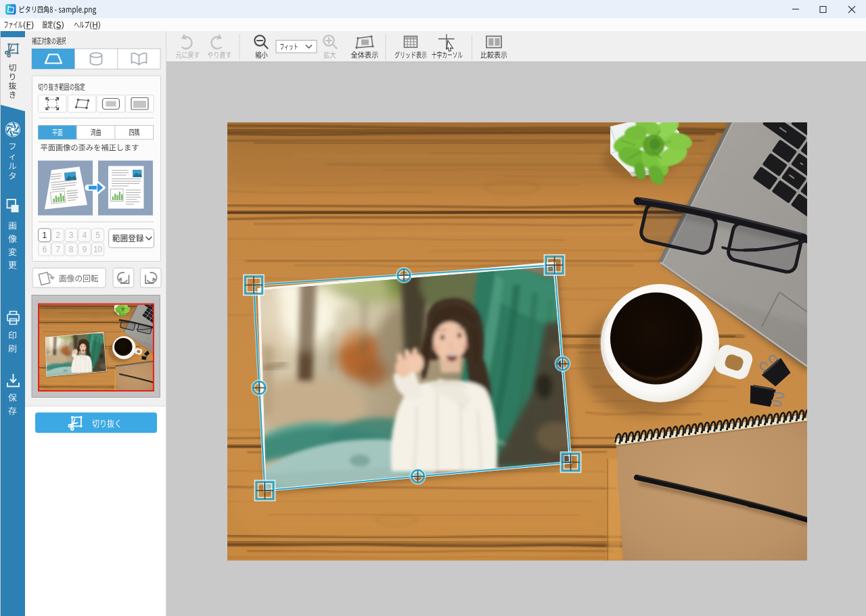 This screenshot has height=616, width=866. What do you see at coordinates (72, 235) in the screenshot?
I see `svg-text: 3` at bounding box center [72, 235].